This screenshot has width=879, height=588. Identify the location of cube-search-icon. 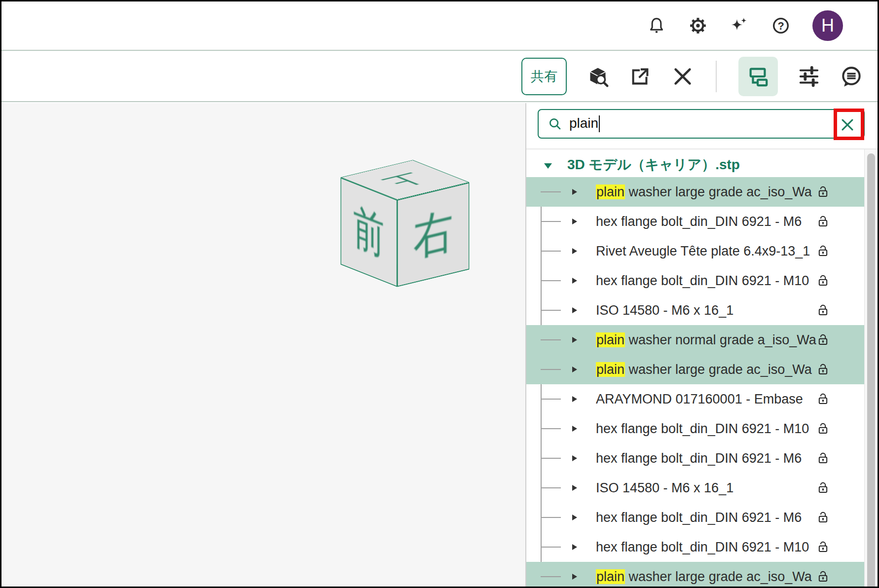
(598, 76).